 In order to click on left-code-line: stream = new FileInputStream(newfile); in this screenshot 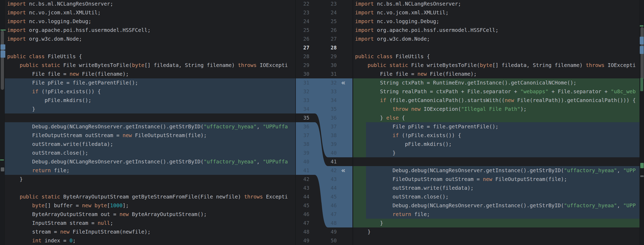, I will do `click(148, 232)`.